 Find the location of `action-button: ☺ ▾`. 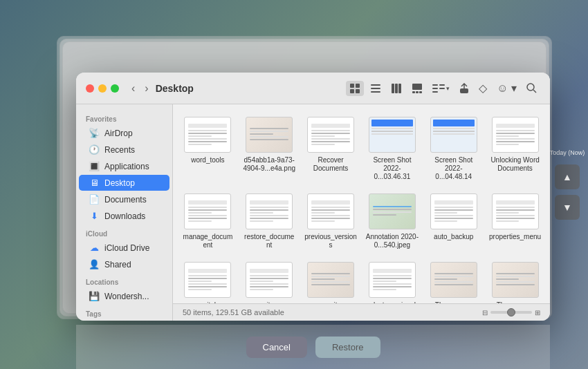

action-button: ☺ ▾ is located at coordinates (506, 88).